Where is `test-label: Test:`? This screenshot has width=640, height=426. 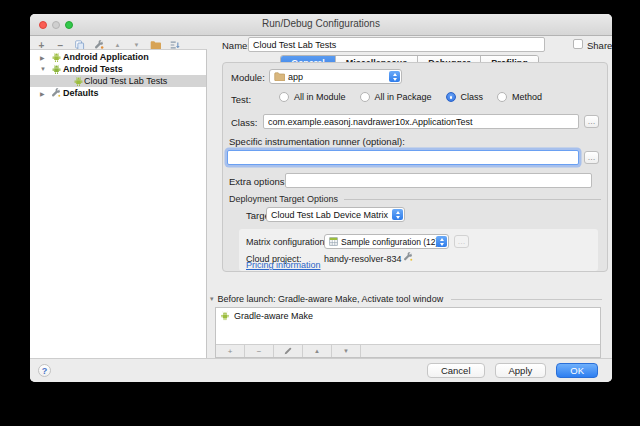 test-label: Test: is located at coordinates (241, 100).